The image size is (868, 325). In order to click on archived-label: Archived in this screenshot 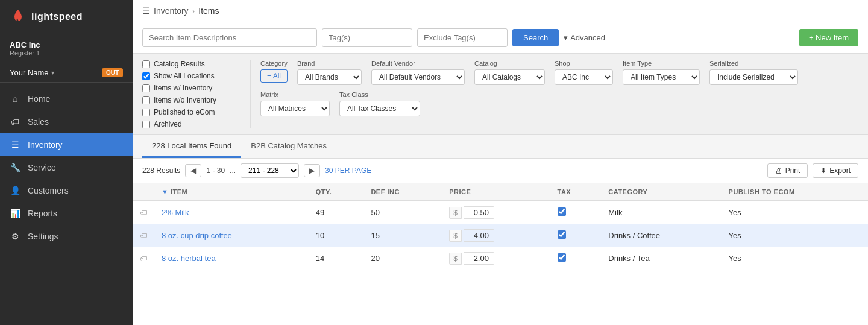, I will do `click(168, 124)`.